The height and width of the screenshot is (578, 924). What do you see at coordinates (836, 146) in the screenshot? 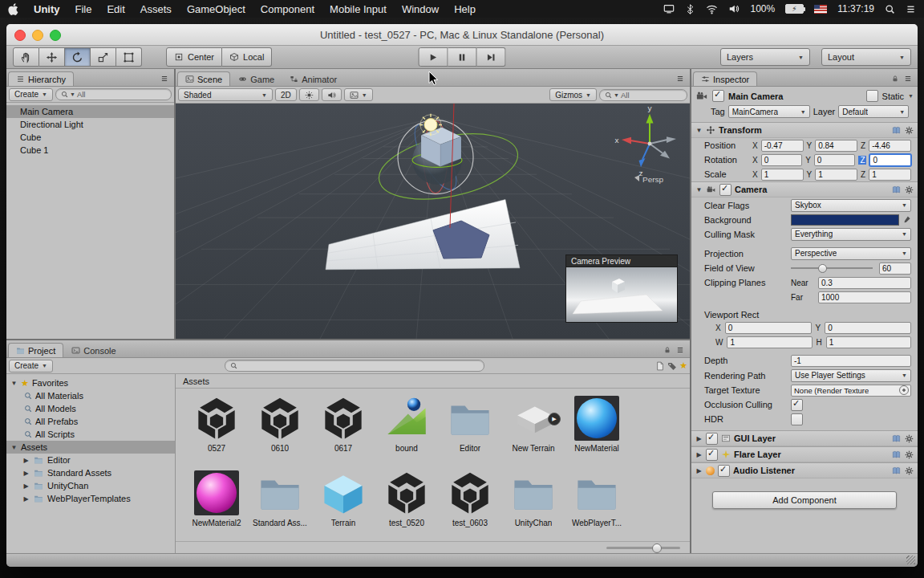
I see `position-y-field: 0.84` at bounding box center [836, 146].